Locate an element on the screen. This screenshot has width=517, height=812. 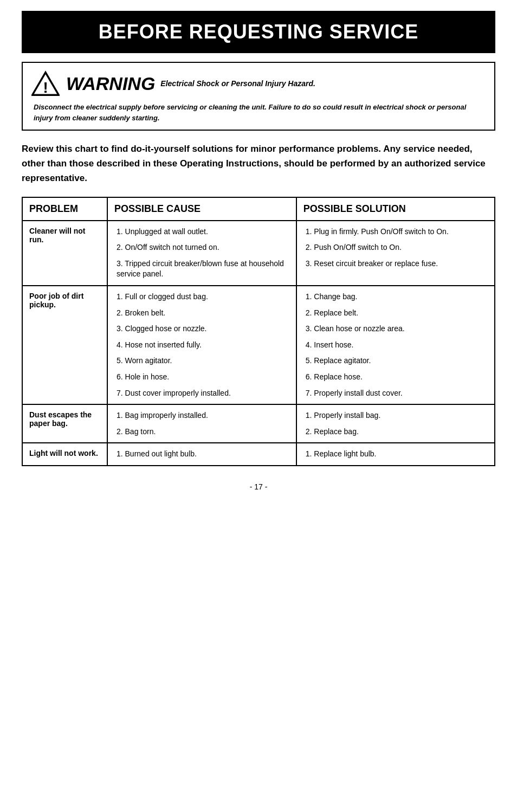
cause-item: 1. Burned out light bulb. is located at coordinates (202, 454).